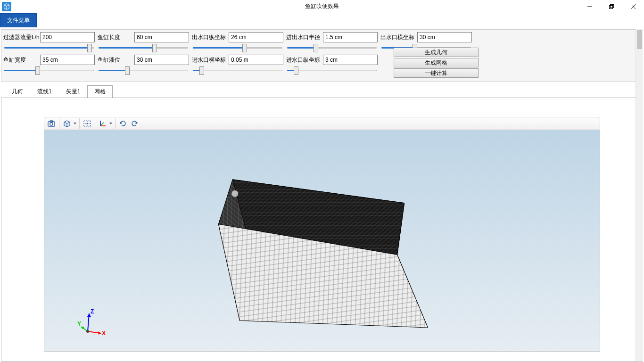  What do you see at coordinates (322, 123) in the screenshot?
I see `viewport-toolbar` at bounding box center [322, 123].